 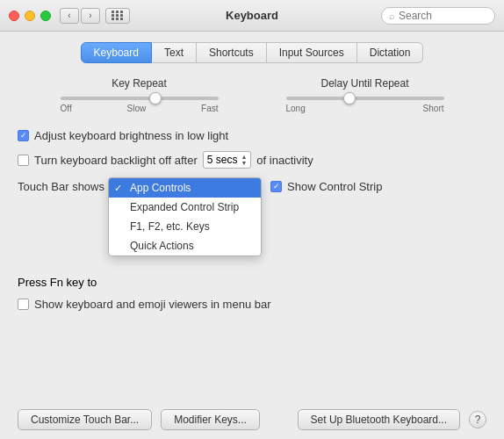 What do you see at coordinates (349, 98) in the screenshot?
I see `delay-repeat-thumb` at bounding box center [349, 98].